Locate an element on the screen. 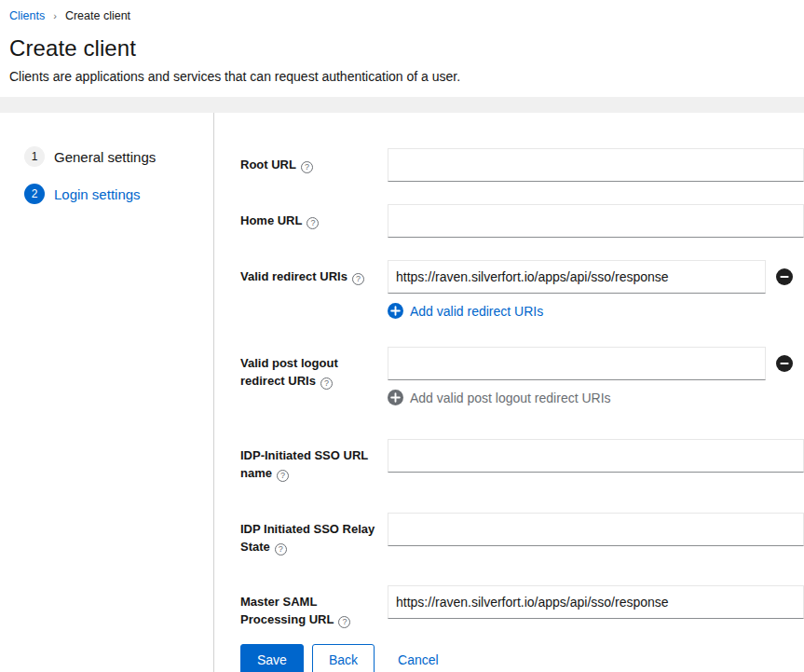  field-label-text: Root URL is located at coordinates (268, 164).